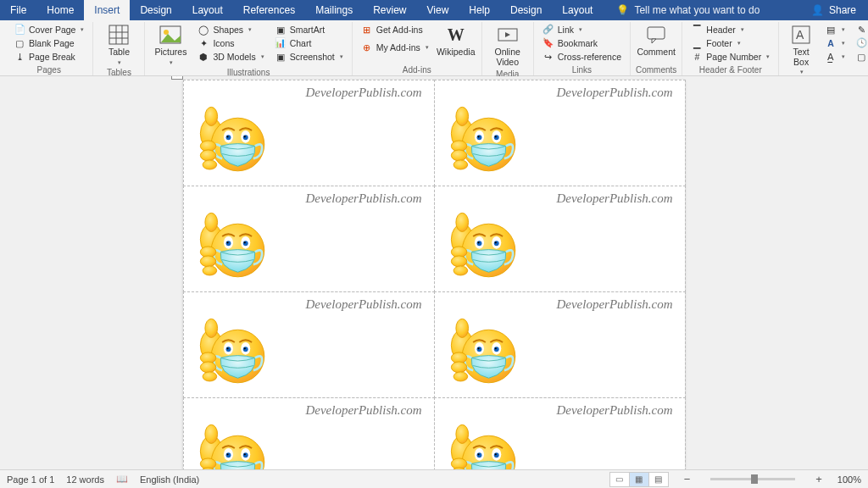  Describe the element at coordinates (49, 56) in the screenshot. I see `page-break-button: ⤓Page Break` at that location.